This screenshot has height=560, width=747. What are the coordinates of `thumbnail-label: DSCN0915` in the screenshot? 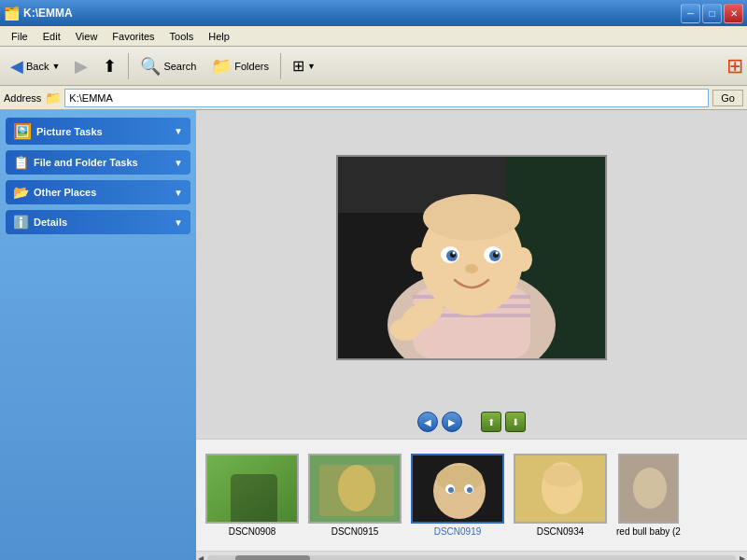 It's located at (355, 532).